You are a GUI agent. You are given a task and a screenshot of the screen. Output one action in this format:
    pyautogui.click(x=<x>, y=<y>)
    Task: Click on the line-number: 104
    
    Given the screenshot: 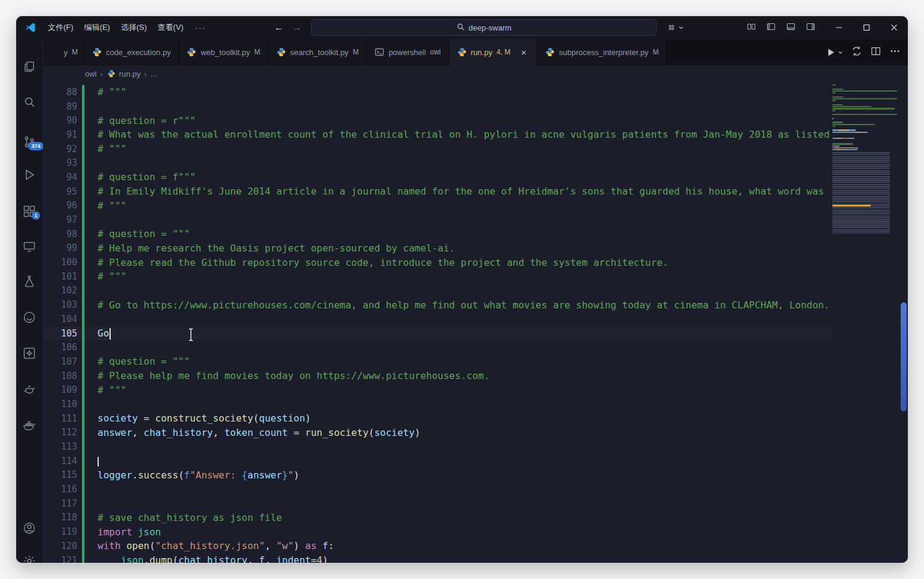 What is the action you would take?
    pyautogui.click(x=60, y=319)
    